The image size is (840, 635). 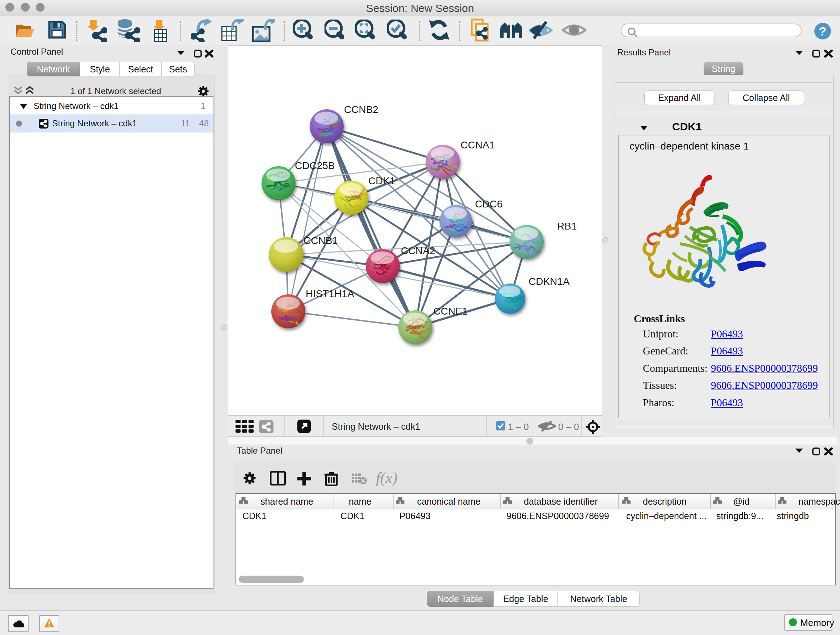 What do you see at coordinates (489, 204) in the screenshot?
I see `svg-text: CDC6` at bounding box center [489, 204].